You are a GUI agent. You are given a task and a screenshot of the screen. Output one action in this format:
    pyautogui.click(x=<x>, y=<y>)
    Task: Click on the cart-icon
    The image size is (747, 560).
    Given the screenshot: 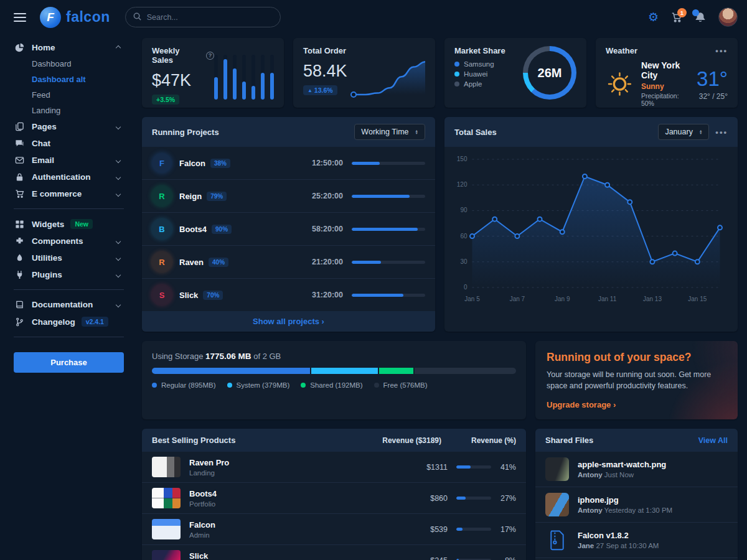 What is the action you would take?
    pyautogui.click(x=20, y=194)
    